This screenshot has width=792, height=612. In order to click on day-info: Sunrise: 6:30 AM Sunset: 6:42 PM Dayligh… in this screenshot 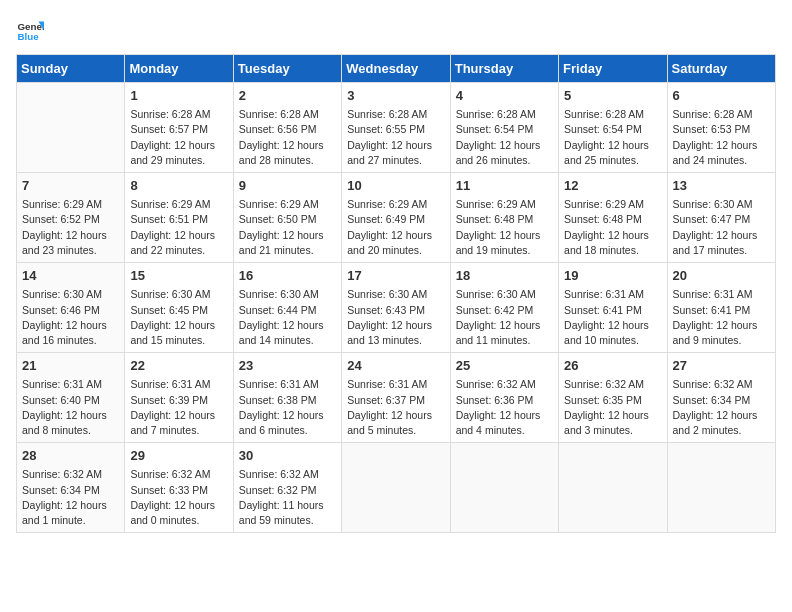, I will do `click(504, 318)`.